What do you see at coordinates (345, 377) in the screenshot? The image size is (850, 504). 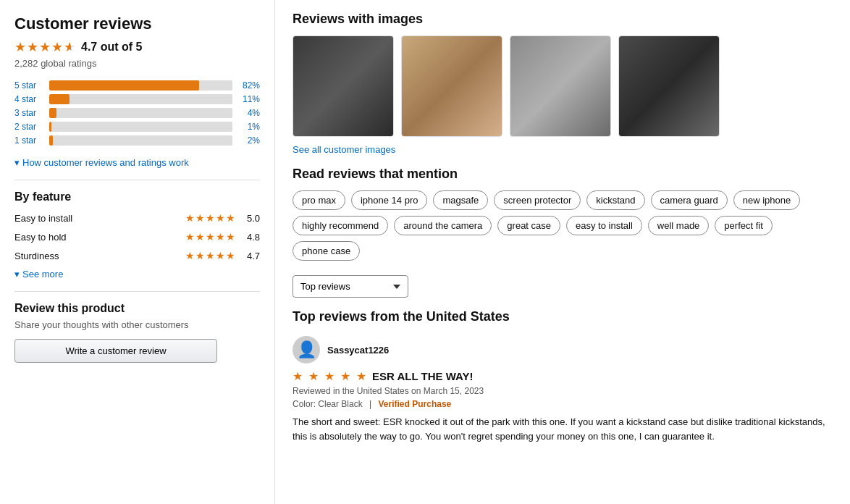 I see `rev-star-4: ★` at bounding box center [345, 377].